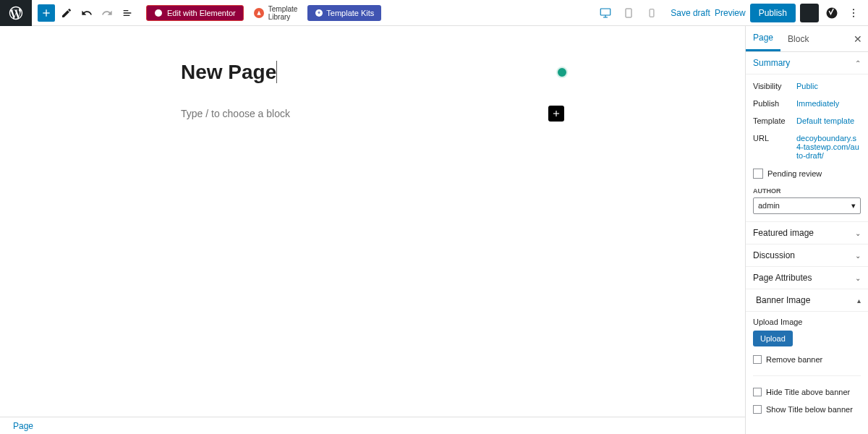 The height and width of the screenshot is (434, 868). I want to click on show-title-below-checkbox, so click(757, 409).